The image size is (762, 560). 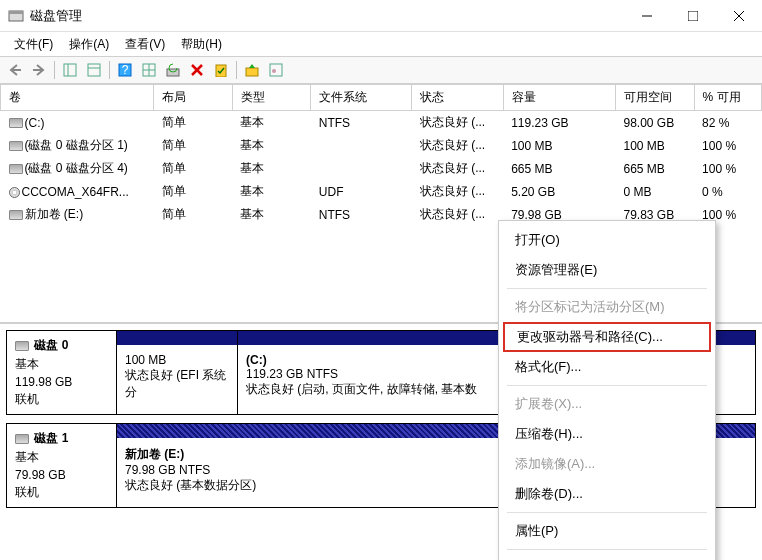 What do you see at coordinates (559, 146) in the screenshot?
I see `cell-capacity: 100 MB` at bounding box center [559, 146].